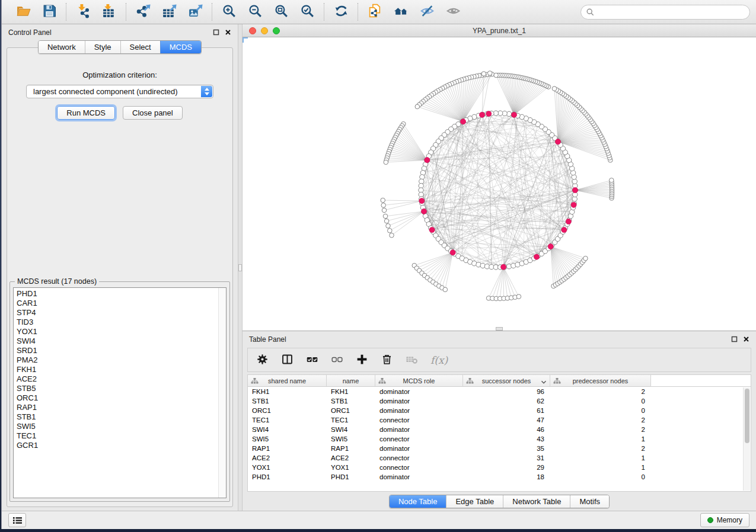 This screenshot has height=532, width=756. What do you see at coordinates (121, 360) in the screenshot?
I see `mcds-node-item: PMA2` at bounding box center [121, 360].